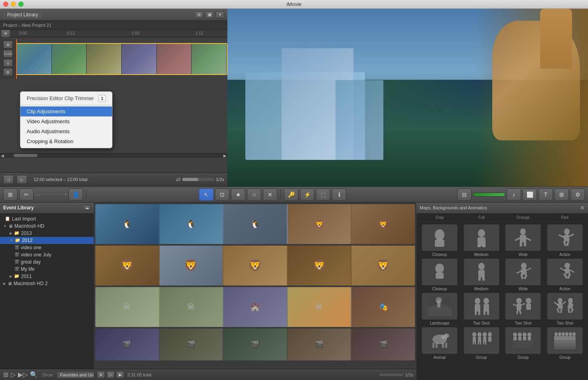  I want to click on speed-slider, so click(198, 179).